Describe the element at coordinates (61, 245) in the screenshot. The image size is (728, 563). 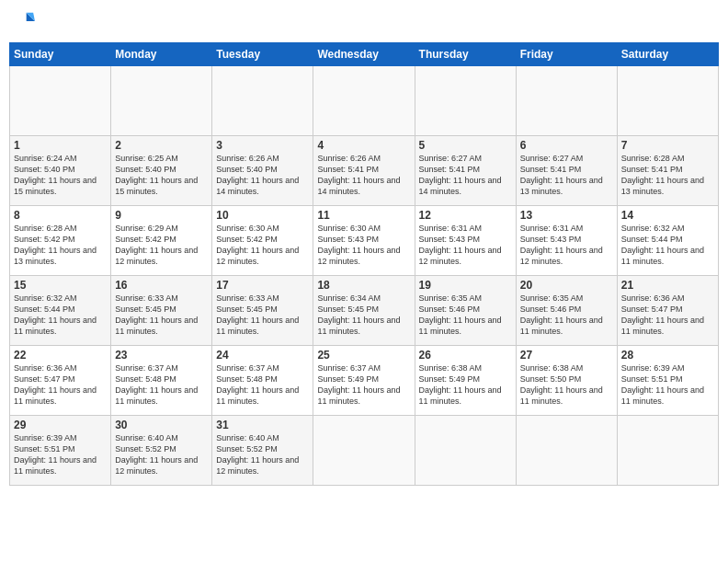
I see `day-info: Sunrise: 6:28 AMSunset: 5:42 PMDaylight:…` at that location.